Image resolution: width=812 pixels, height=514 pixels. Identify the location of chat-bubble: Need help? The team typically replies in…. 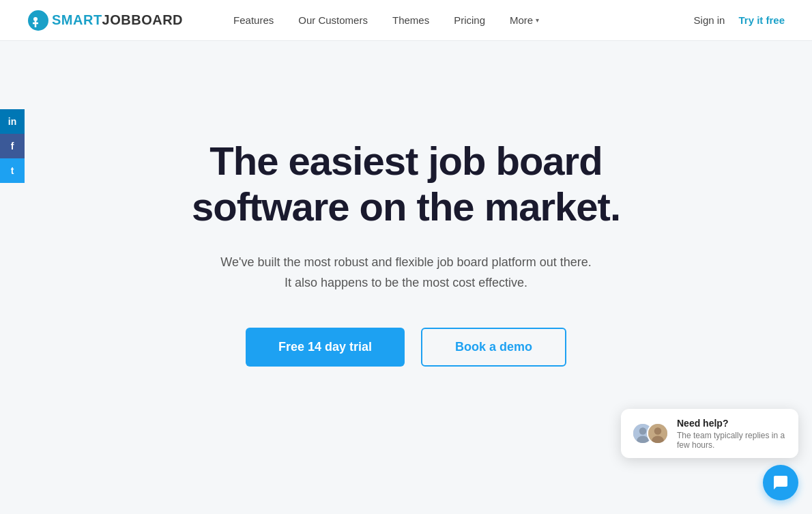
(710, 433).